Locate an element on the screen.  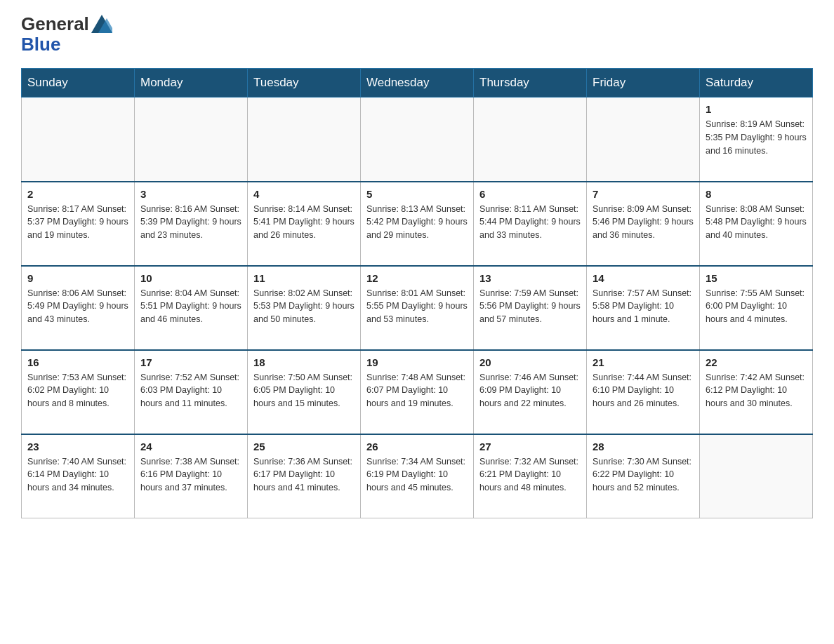
calendar-cell: 9Sunrise: 8:06 AM Sunset: 5:49 PM Daylig… is located at coordinates (79, 308).